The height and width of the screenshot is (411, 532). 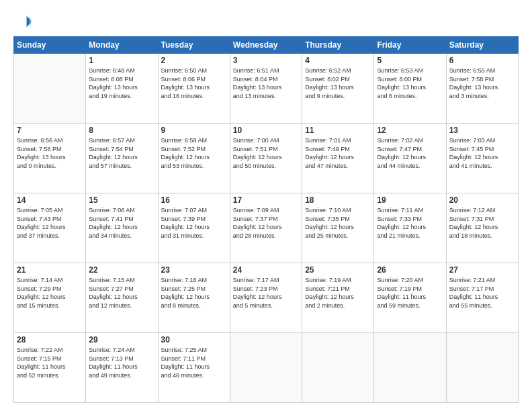 I want to click on day-info: Sunrise: 7:20 AM Sunset: 7:19 PM Dayligh…, so click(x=410, y=293).